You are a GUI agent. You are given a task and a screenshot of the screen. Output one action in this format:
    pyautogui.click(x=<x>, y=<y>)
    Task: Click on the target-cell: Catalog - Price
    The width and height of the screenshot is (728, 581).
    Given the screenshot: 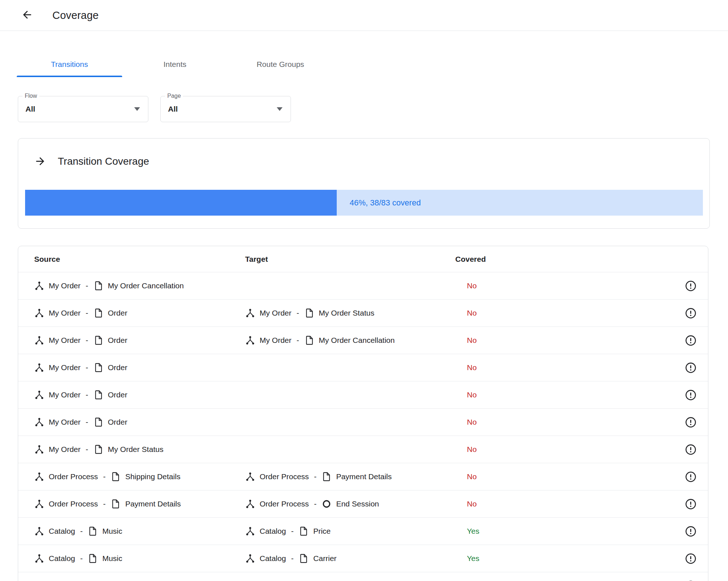 What is the action you would take?
    pyautogui.click(x=350, y=531)
    